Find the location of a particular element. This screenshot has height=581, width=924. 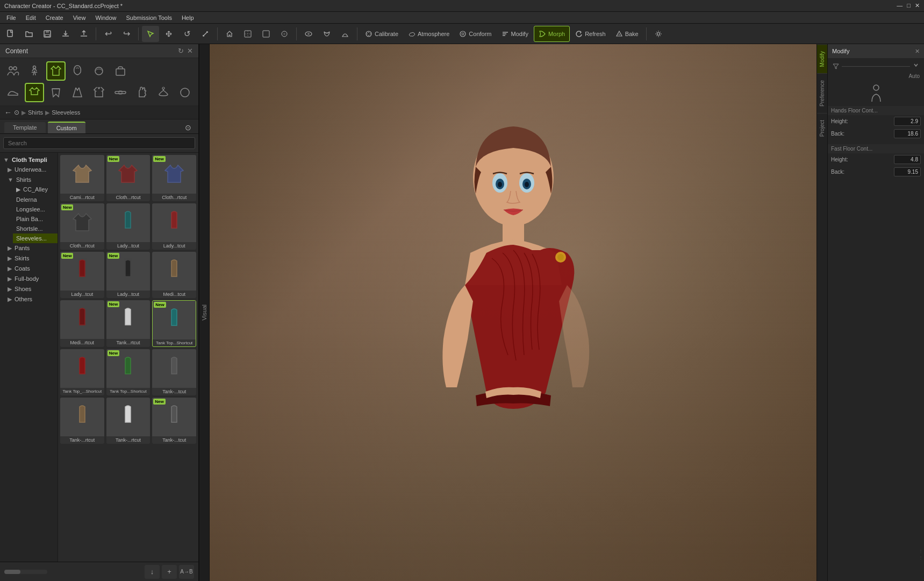

view-outline is located at coordinates (327, 34).